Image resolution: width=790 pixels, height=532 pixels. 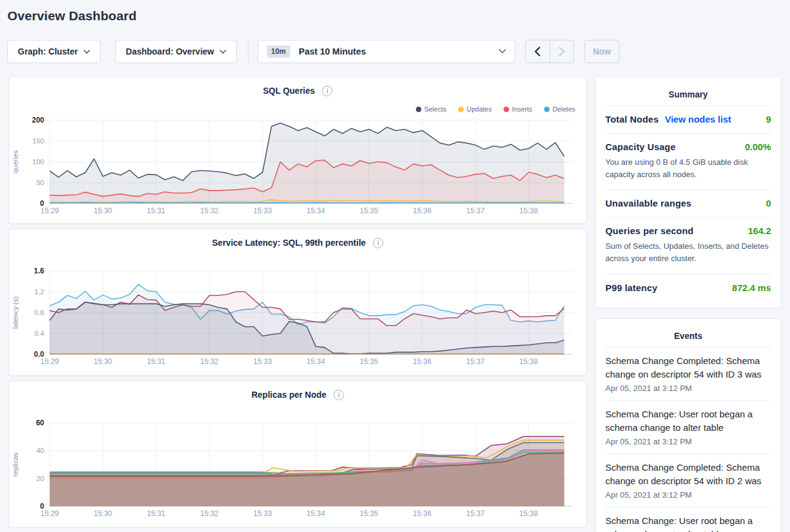 I want to click on now-button: Now, so click(x=602, y=51).